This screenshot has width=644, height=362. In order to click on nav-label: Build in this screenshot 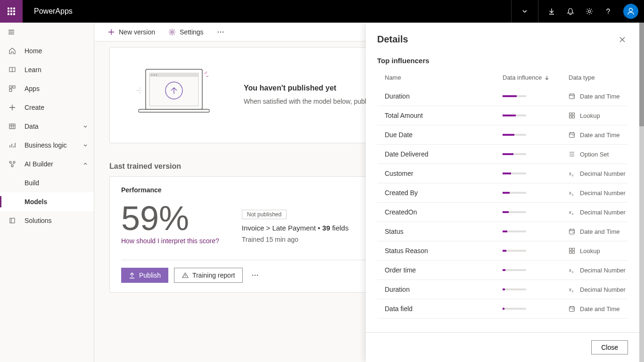, I will do `click(32, 183)`.